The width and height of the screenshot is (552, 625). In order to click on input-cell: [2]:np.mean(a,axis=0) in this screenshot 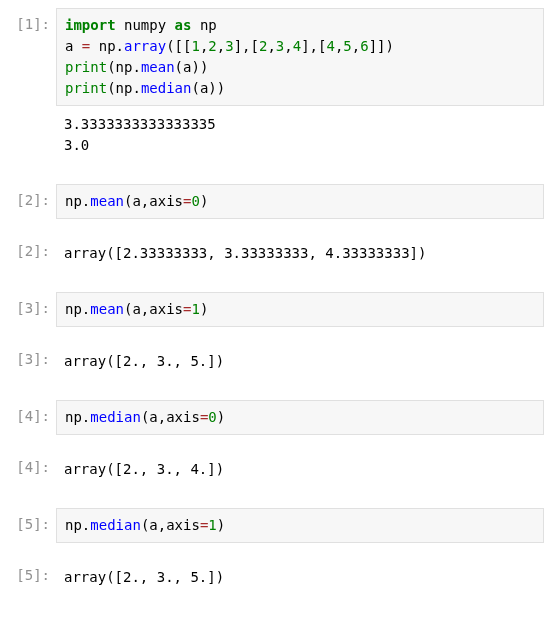, I will do `click(276, 202)`.